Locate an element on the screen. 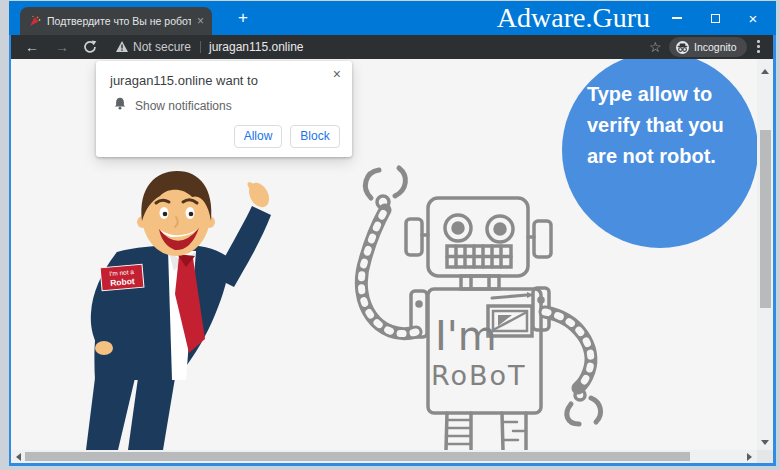 The image size is (780, 470). robot-legs is located at coordinates (486, 432).